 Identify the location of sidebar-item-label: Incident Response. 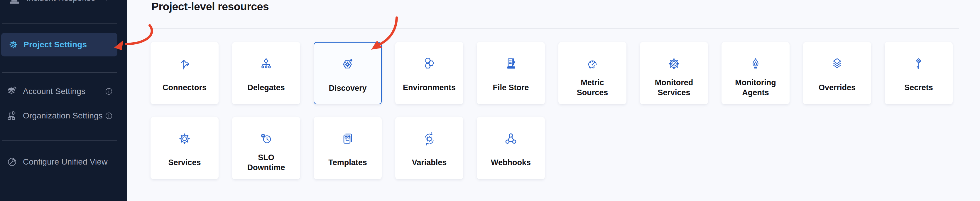
(61, 2).